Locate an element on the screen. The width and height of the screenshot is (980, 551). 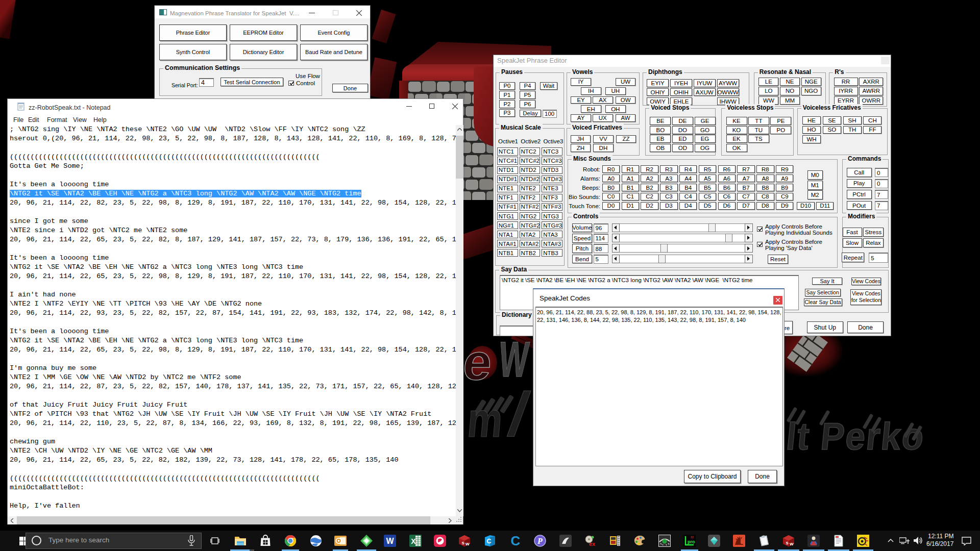
svg-text: ex is located at coordinates (592, 544).